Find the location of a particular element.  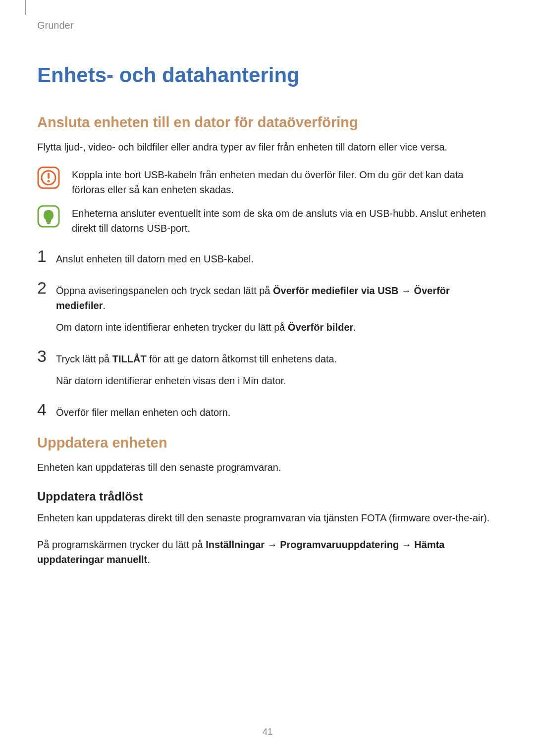

step-number: 2 is located at coordinates (45, 288).